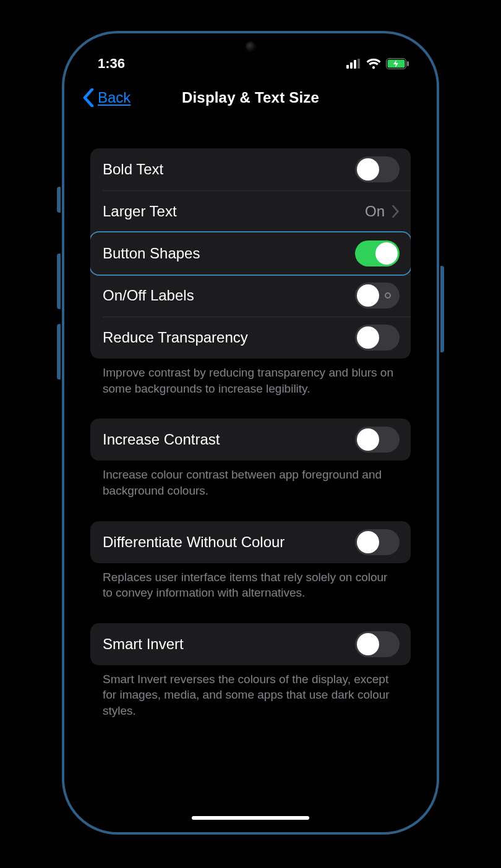 The height and width of the screenshot is (868, 501). Describe the element at coordinates (398, 64) in the screenshot. I see `battery-icon` at that location.